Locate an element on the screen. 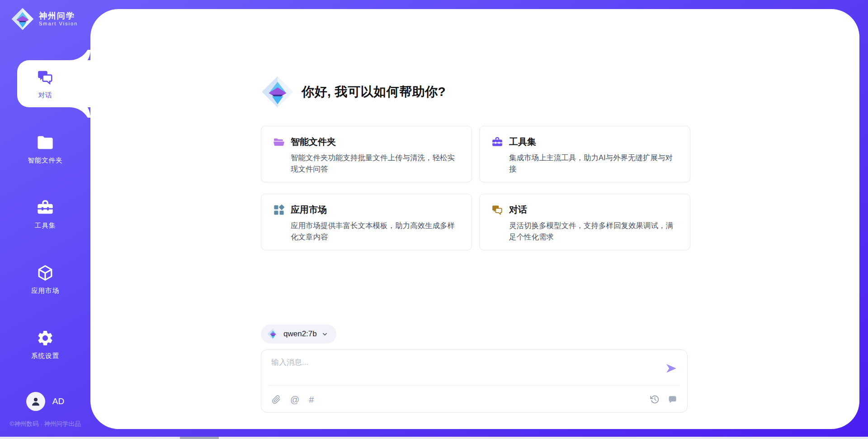 This screenshot has height=439, width=868. chevron-down-icon is located at coordinates (325, 334).